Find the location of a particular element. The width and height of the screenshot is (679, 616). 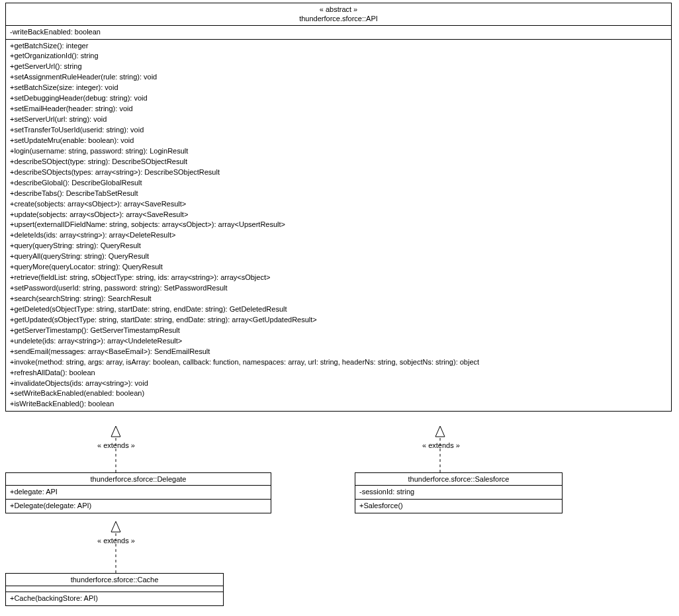

member: -writeBackEnabled: boolean is located at coordinates (339, 32).